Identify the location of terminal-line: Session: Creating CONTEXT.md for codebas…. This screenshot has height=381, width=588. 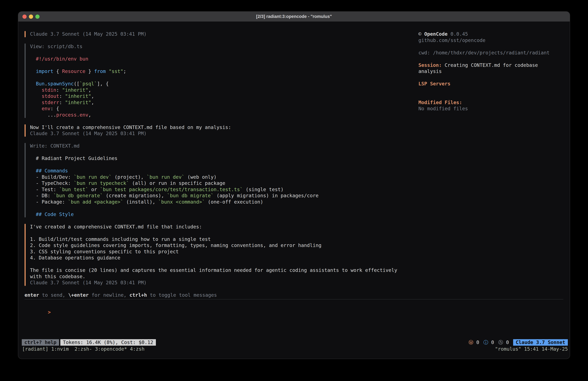
(494, 65).